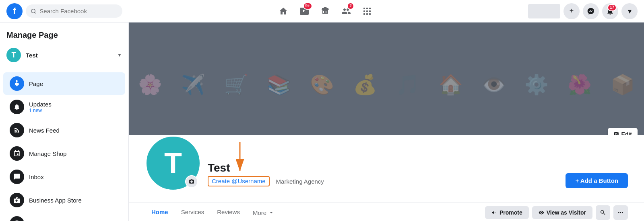 This screenshot has height=221, width=644. Describe the element at coordinates (78, 11) in the screenshot. I see `search-input` at that location.